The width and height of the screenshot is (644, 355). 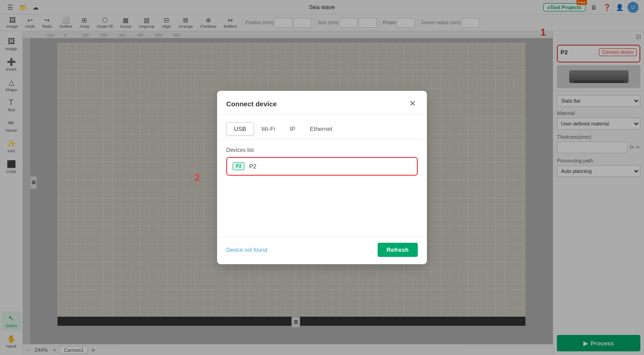 What do you see at coordinates (240, 129) in the screenshot?
I see `tab-usb: USB` at bounding box center [240, 129].